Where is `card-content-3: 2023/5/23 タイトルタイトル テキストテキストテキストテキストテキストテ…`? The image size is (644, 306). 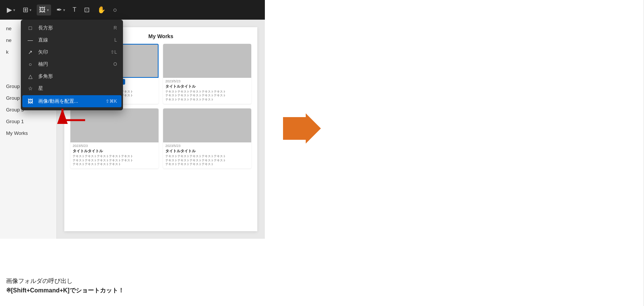 card-content-3: 2023/5/23 タイトルタイトル テキストテキストテキストテキストテキストテ… is located at coordinates (114, 156).